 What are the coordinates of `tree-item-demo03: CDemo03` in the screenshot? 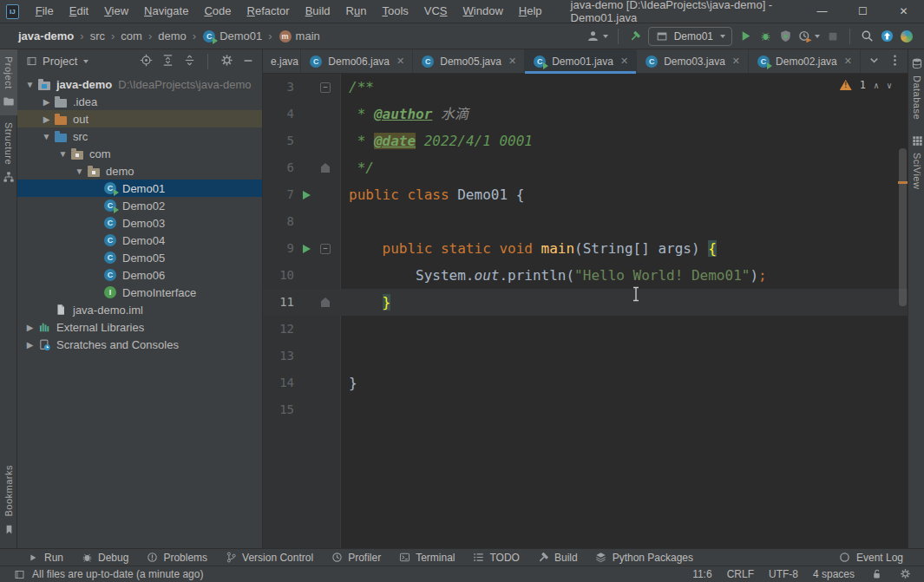 It's located at (140, 223).